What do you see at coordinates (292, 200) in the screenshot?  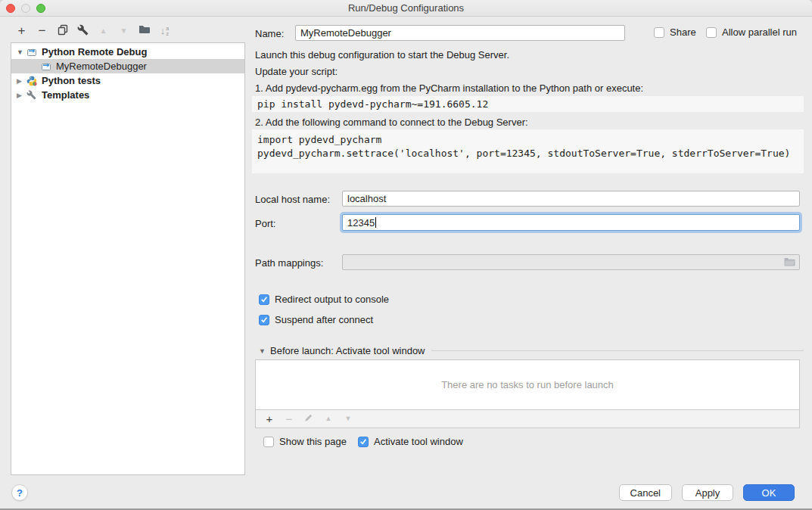 I see `local-host-label: Local host name:` at bounding box center [292, 200].